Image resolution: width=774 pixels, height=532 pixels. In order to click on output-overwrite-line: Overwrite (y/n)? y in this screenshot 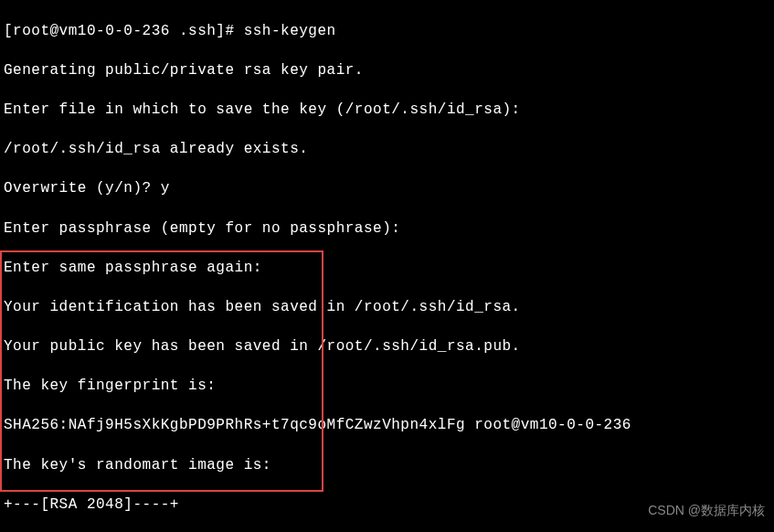, I will do `click(387, 189)`.